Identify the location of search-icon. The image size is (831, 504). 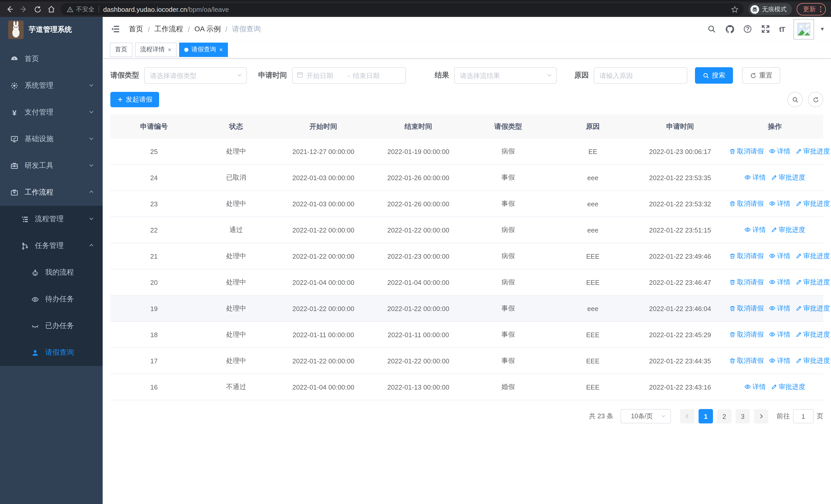
(712, 29).